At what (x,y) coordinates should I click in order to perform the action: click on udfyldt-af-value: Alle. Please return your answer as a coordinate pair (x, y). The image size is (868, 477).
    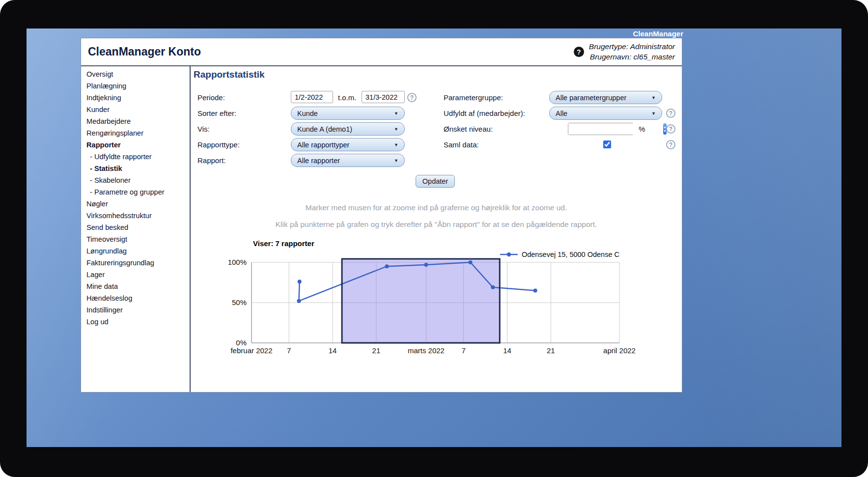
    Looking at the image, I should click on (561, 113).